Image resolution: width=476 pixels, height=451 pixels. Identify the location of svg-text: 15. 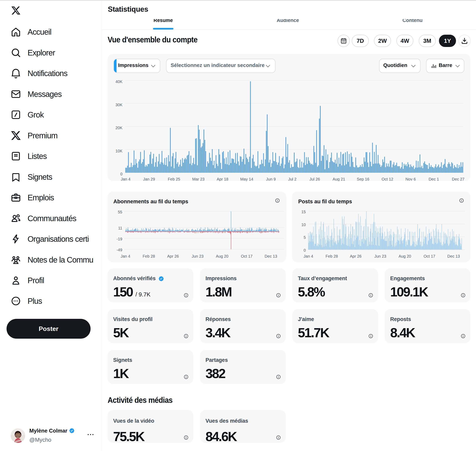
(304, 212).